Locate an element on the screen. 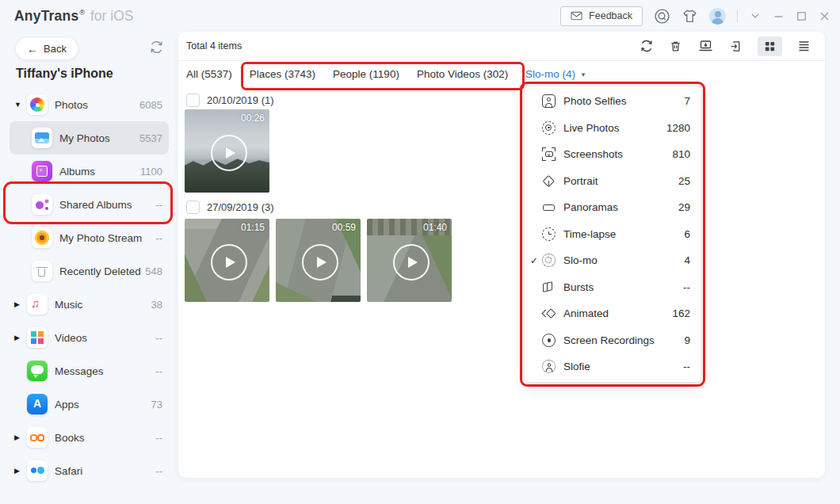 The image size is (840, 504). live-photos-icon is located at coordinates (548, 128).